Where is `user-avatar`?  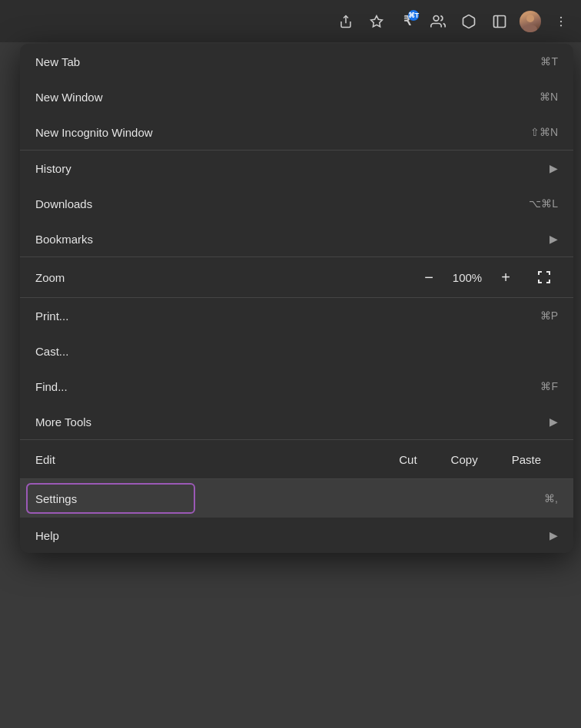 user-avatar is located at coordinates (530, 22).